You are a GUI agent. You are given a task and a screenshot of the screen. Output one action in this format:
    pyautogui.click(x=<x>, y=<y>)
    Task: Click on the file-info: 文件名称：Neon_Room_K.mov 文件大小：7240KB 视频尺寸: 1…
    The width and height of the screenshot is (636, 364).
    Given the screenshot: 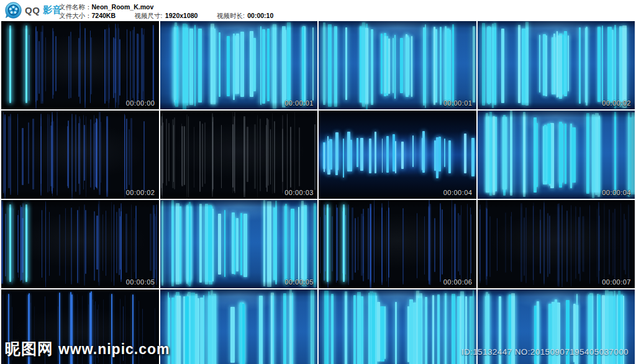 What is the action you would take?
    pyautogui.click(x=174, y=11)
    